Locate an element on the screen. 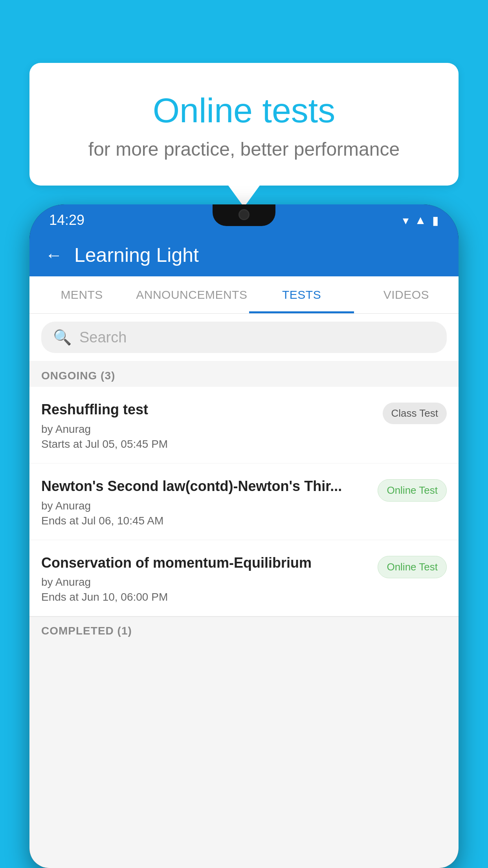 The image size is (488, 868). test-time-2: Ends at Jul 06, 10:45 AM is located at coordinates (205, 521).